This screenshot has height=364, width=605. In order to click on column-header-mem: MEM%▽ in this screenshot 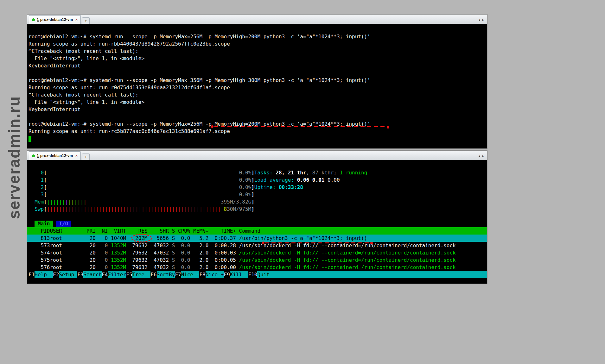, I will do `click(200, 231)`.